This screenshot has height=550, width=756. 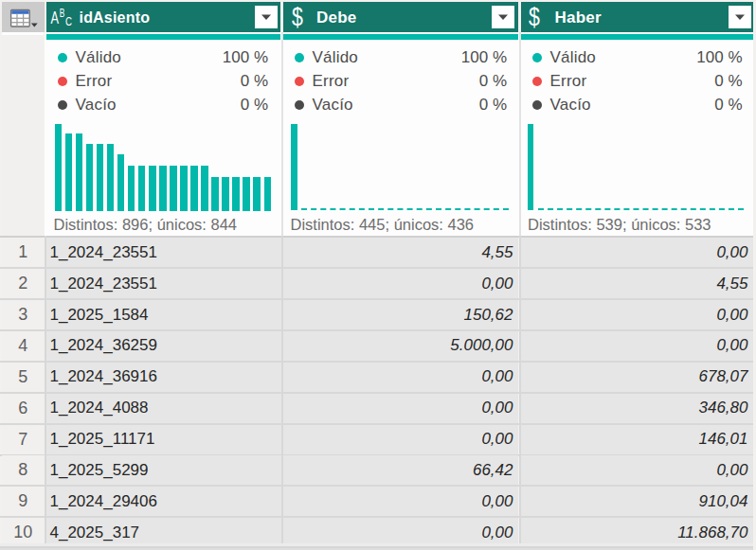 I want to click on svg-text: B, so click(x=62, y=13).